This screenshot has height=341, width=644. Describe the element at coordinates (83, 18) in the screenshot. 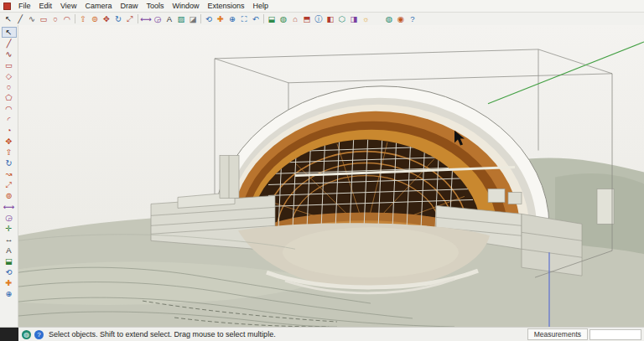

I see `push-pull-icon: ⇪` at that location.